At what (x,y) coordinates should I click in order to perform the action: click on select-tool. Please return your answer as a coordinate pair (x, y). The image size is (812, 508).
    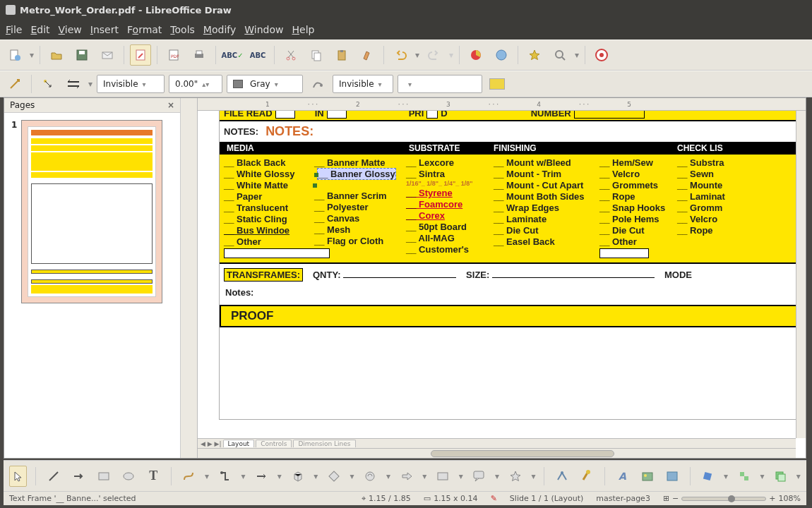
    Looking at the image, I should click on (18, 476).